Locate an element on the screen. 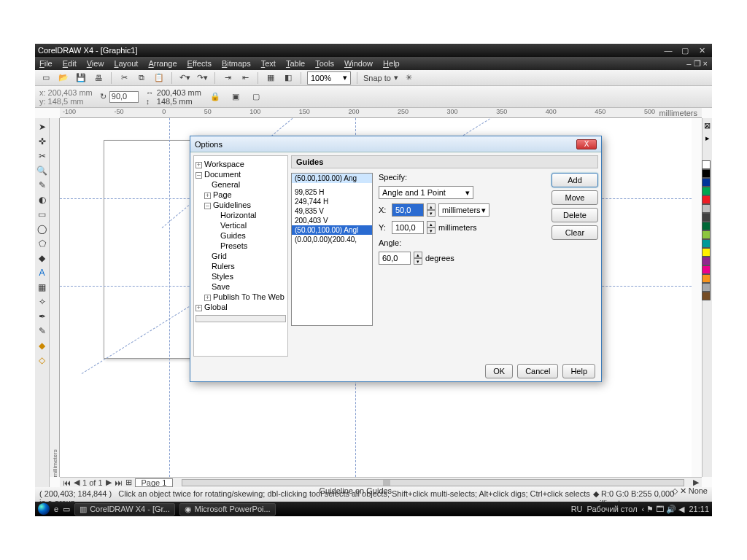 The width and height of the screenshot is (747, 560). next-page-icon: ▶ is located at coordinates (109, 483).